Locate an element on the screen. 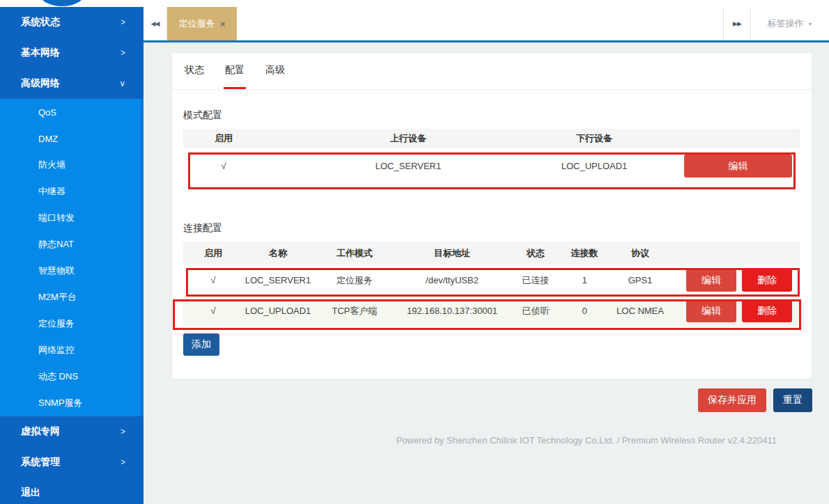 The image size is (829, 504). sidebar-item-network-monitor: 网络监控 is located at coordinates (72, 350).